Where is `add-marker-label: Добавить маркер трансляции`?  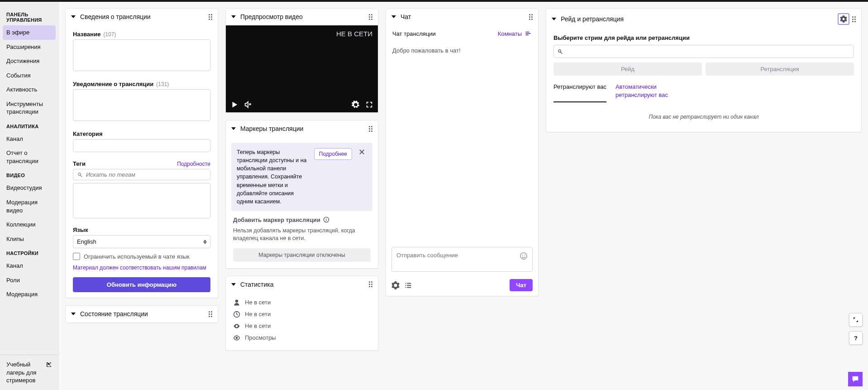
add-marker-label: Добавить маркер трансляции is located at coordinates (277, 220).